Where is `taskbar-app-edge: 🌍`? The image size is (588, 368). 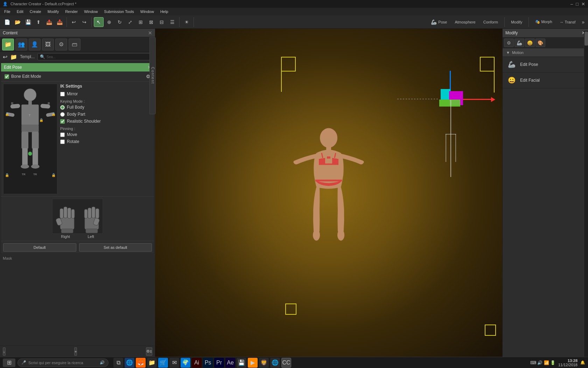 taskbar-app-edge: 🌍 is located at coordinates (186, 363).